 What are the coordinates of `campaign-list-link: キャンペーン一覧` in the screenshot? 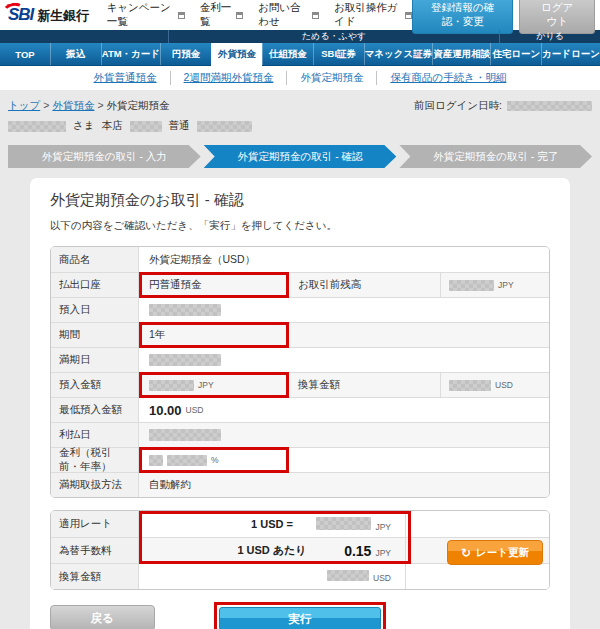 It's located at (146, 15).